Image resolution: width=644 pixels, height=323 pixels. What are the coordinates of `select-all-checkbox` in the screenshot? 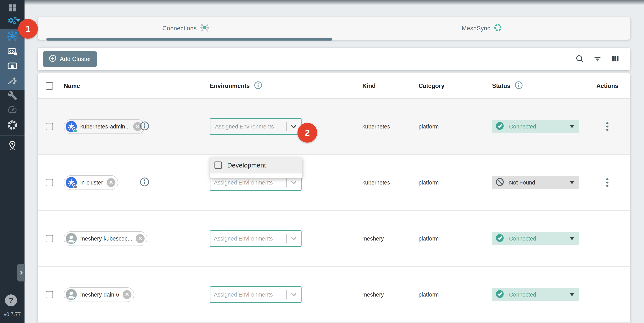 It's located at (50, 86).